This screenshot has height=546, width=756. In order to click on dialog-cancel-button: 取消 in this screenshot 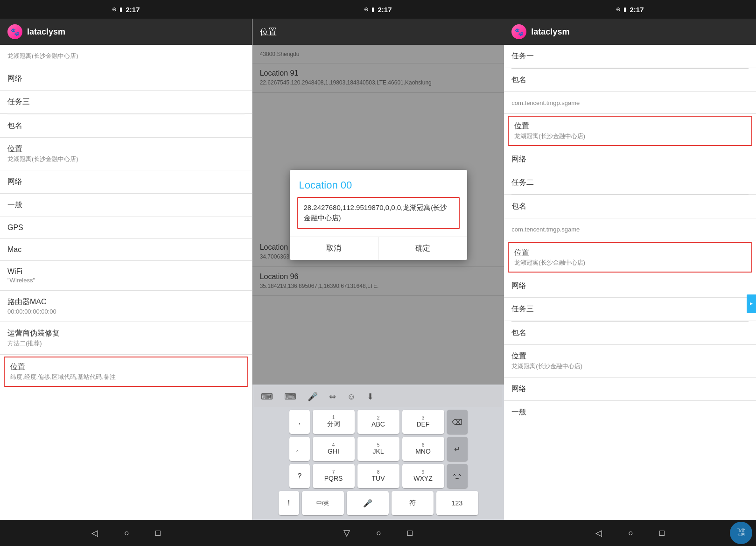, I will do `click(334, 248)`.